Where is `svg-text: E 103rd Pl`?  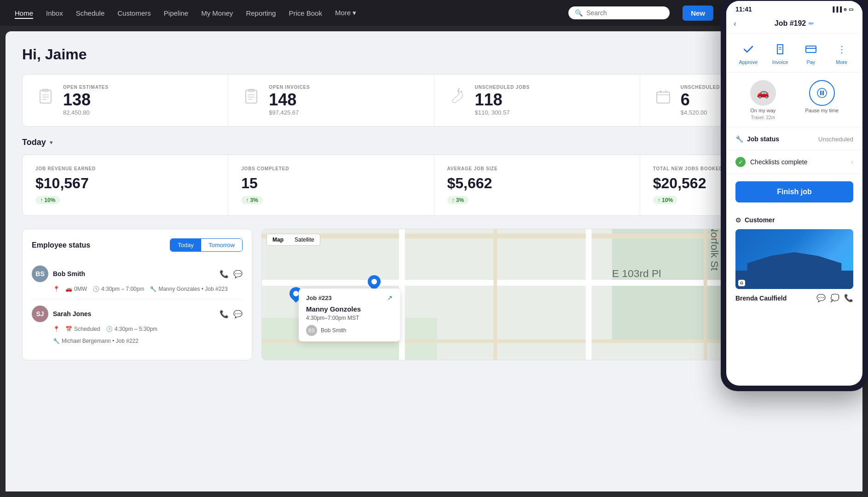 svg-text: E 103rd Pl is located at coordinates (637, 273).